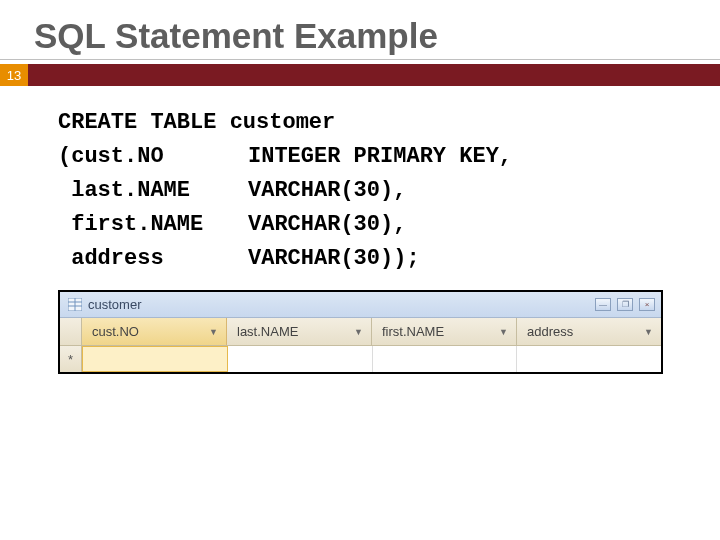  I want to click on code-line-2: (cust.NOINTEGER PRIMARY KEY,, so click(389, 157).